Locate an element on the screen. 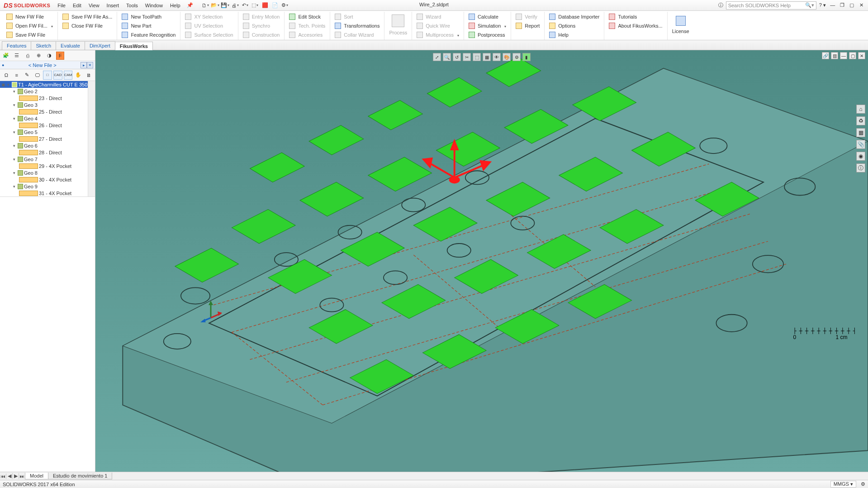  tree-op-row: 31 - 4X Pocket is located at coordinates (47, 193).